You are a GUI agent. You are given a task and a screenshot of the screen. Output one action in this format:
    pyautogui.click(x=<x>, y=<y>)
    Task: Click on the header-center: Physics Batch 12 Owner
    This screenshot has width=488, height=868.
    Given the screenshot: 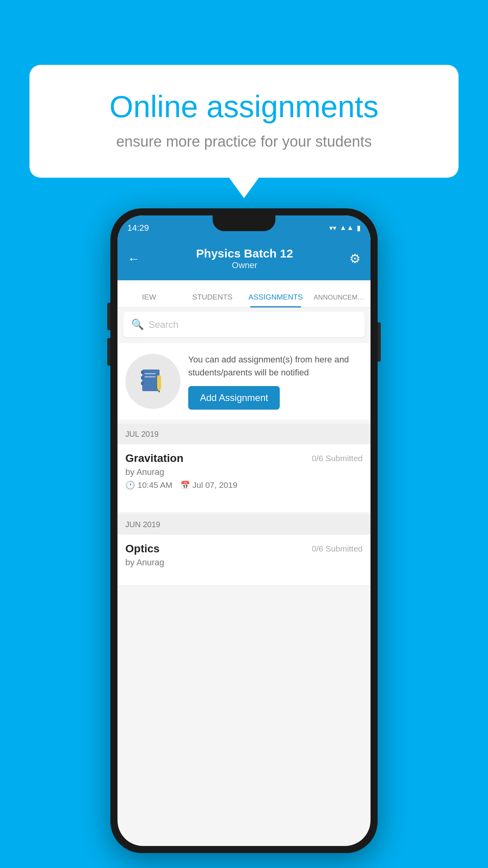 What is the action you would take?
    pyautogui.click(x=244, y=259)
    